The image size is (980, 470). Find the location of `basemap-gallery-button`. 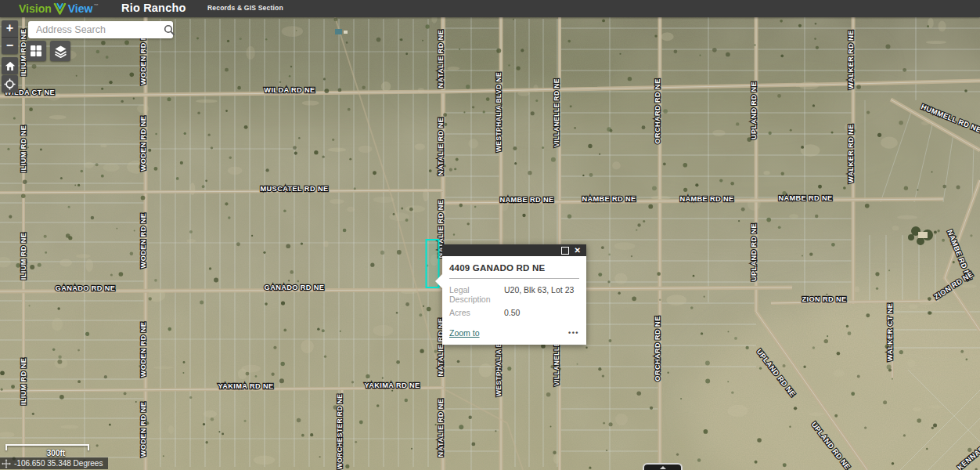

basemap-gallery-button is located at coordinates (36, 51).